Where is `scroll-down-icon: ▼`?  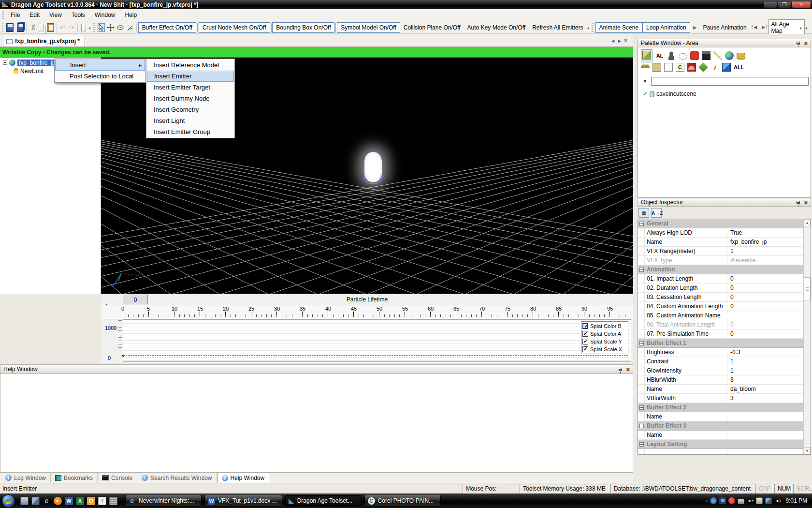
scroll-down-icon: ▼ is located at coordinates (807, 451).